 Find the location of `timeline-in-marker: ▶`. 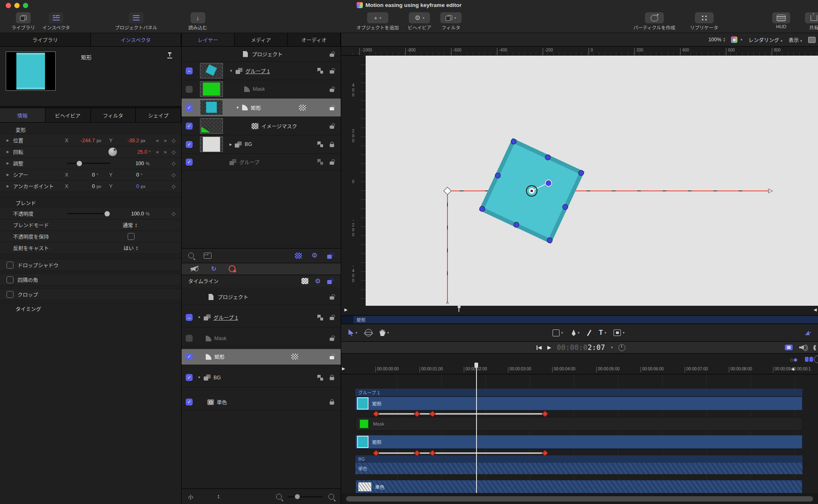

timeline-in-marker: ▶ is located at coordinates (344, 369).